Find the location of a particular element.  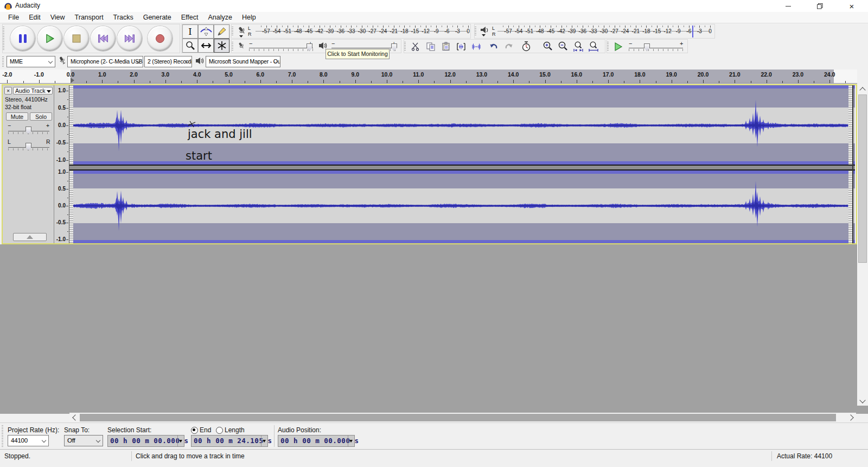

playback-meter-toolbar: L R -57-54-51-48-45-42-39-36-33-30-27-24… is located at coordinates (595, 31).